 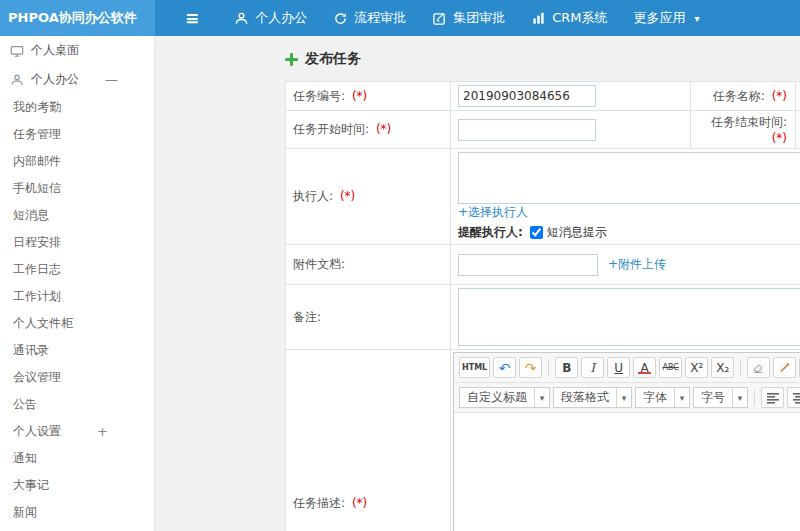 What do you see at coordinates (468, 18) in the screenshot?
I see `nav-group-approval: 集团审批` at bounding box center [468, 18].